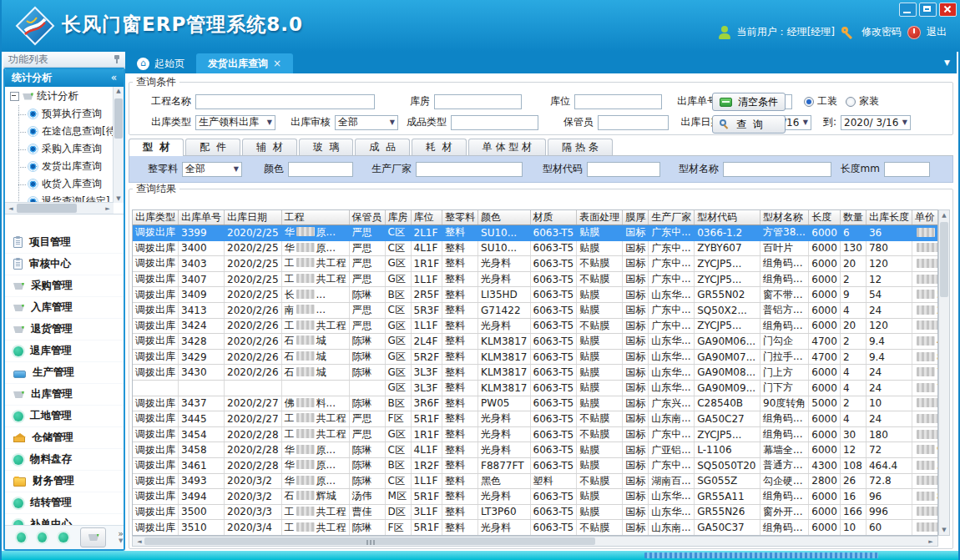 Image resolution: width=960 pixels, height=560 pixels. What do you see at coordinates (64, 460) in the screenshot?
I see `sidebar-menu-item: 物料盘存` at bounding box center [64, 460].